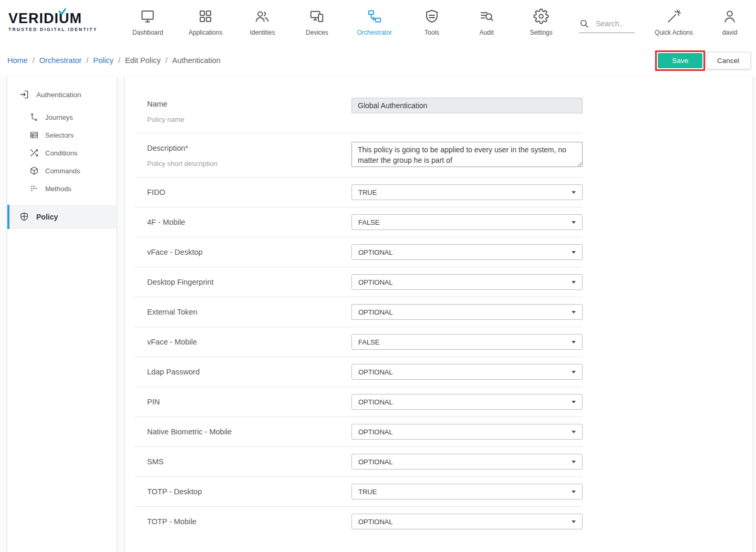 This screenshot has width=756, height=552. Describe the element at coordinates (62, 135) in the screenshot. I see `sidebar-item-selectors: Selectors` at that location.